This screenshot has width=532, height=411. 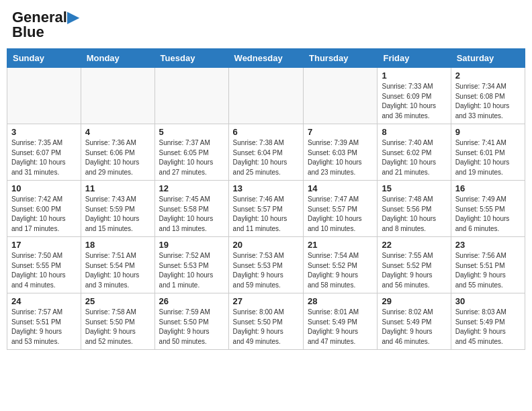 What do you see at coordinates (118, 152) in the screenshot?
I see `calendar-cell: 4Sunrise: 7:36 AM Sunset: 6:06 PM Daylig…` at bounding box center [118, 152].